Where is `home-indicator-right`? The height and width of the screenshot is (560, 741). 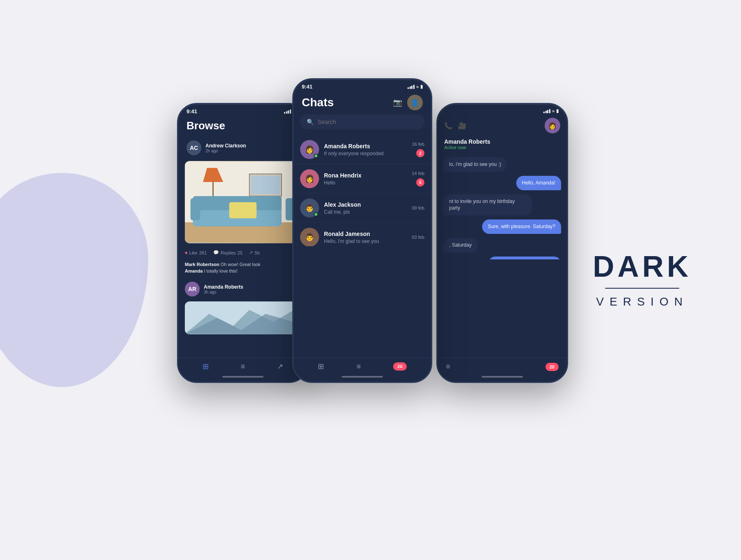 home-indicator-right is located at coordinates (502, 377).